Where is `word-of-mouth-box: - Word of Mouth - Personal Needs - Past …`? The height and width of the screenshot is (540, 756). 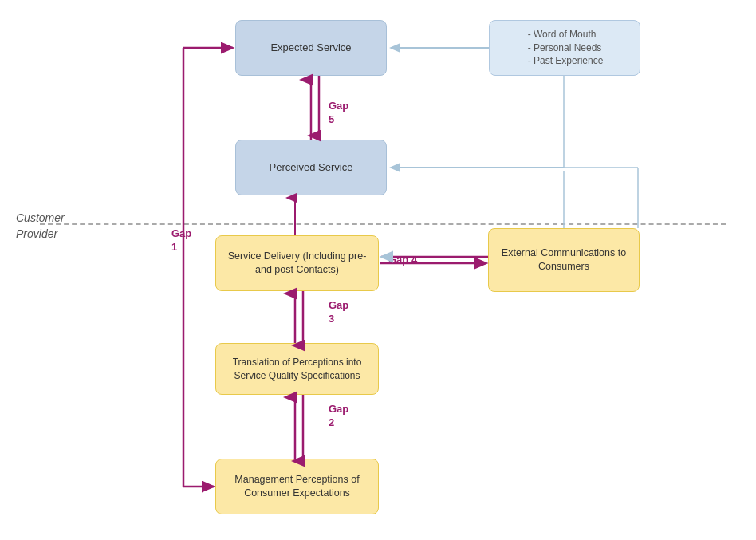
word-of-mouth-box: - Word of Mouth - Personal Needs - Past … is located at coordinates (565, 48).